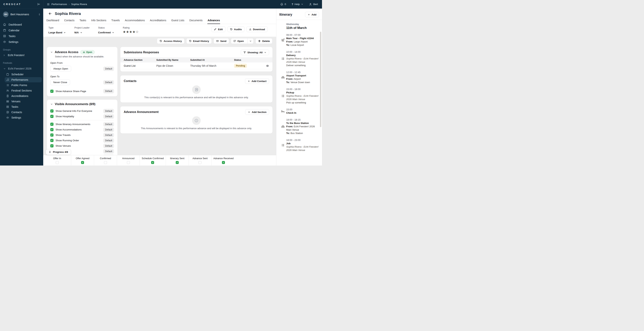 Image resolution: width=644 pixels, height=331 pixels. I want to click on send-button: Send, so click(221, 41).